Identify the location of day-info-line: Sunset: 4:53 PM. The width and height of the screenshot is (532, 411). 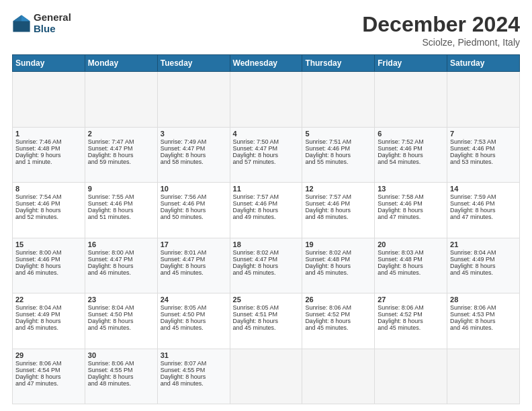
(484, 314).